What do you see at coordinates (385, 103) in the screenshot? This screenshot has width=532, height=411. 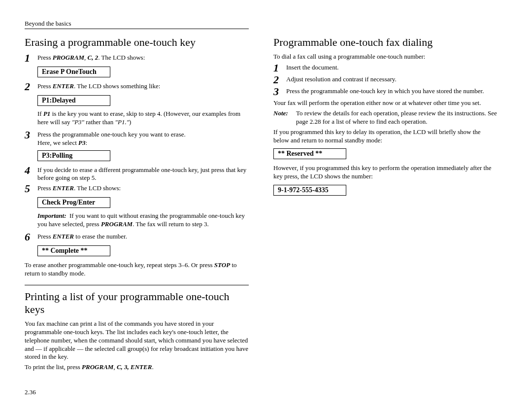 I see `after-steps: Your fax will perform the operation eith…` at bounding box center [385, 103].